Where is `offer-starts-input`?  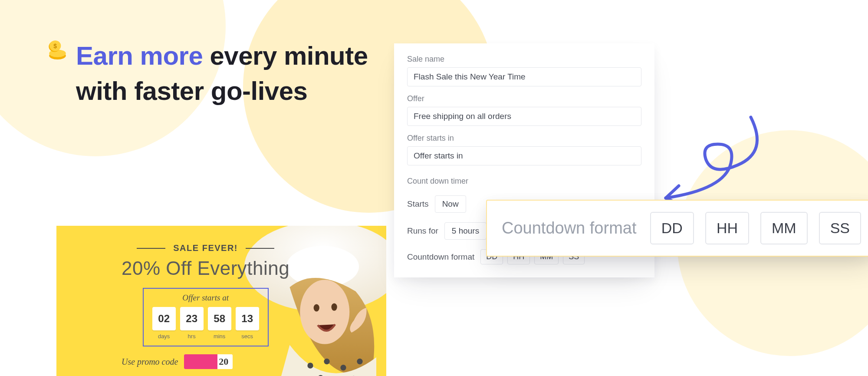
offer-starts-input is located at coordinates (524, 156).